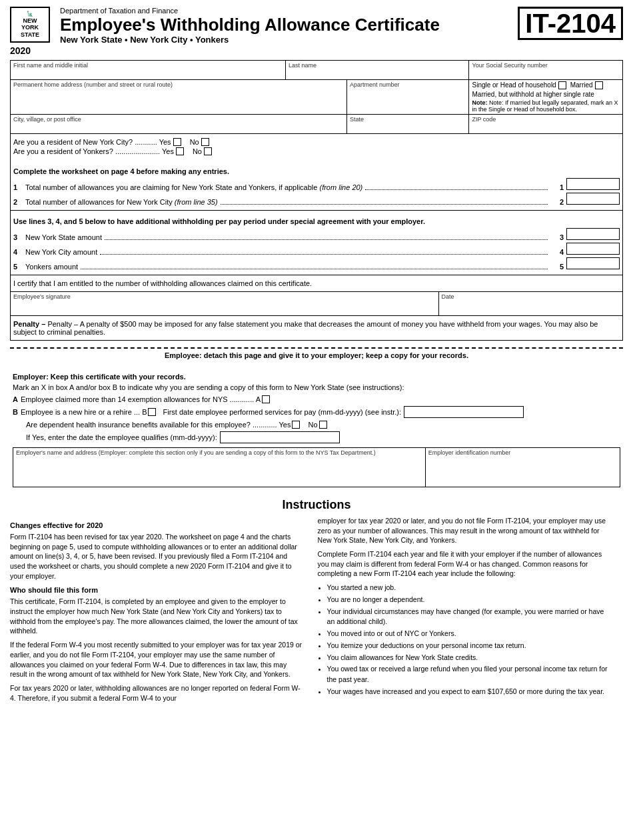  What do you see at coordinates (93, 151) in the screenshot?
I see `yonkers-question: Are you a resident of Yonkers? .........…` at bounding box center [93, 151].